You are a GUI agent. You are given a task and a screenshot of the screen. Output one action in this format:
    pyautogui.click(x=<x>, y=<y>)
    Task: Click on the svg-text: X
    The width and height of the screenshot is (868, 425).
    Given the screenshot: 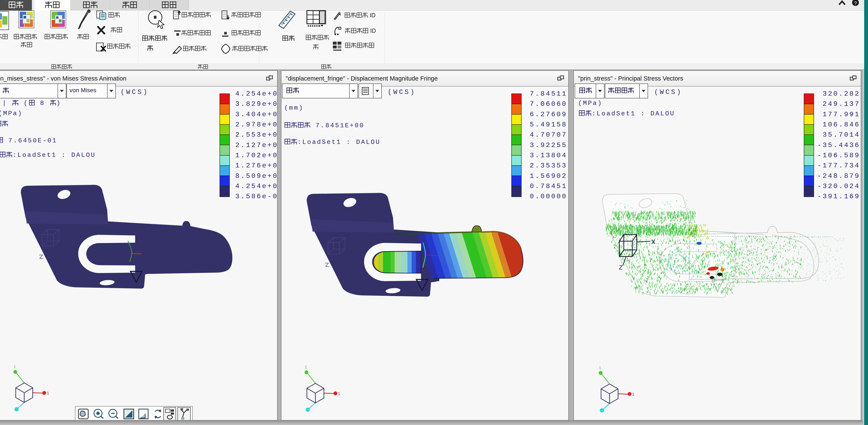 What is the action you would take?
    pyautogui.click(x=653, y=242)
    